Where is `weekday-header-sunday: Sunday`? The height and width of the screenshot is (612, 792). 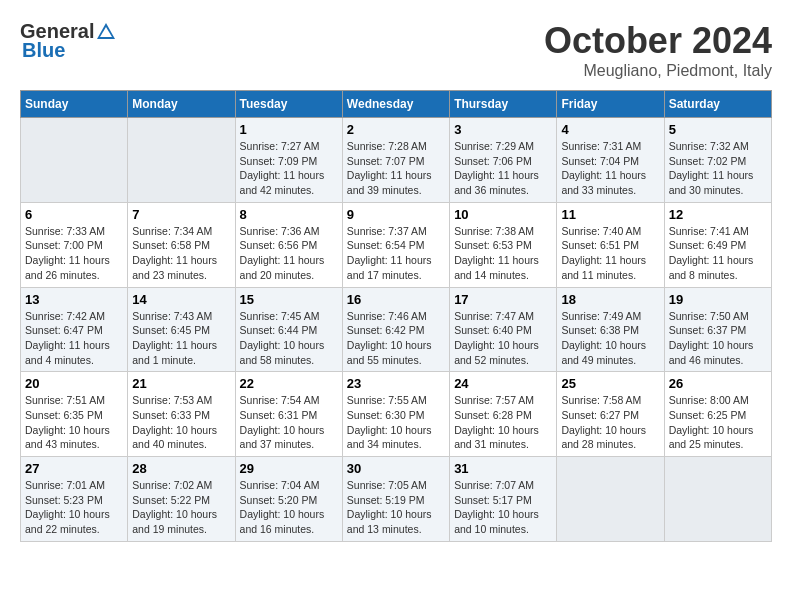
weekday-header-sunday: Sunday is located at coordinates (74, 104).